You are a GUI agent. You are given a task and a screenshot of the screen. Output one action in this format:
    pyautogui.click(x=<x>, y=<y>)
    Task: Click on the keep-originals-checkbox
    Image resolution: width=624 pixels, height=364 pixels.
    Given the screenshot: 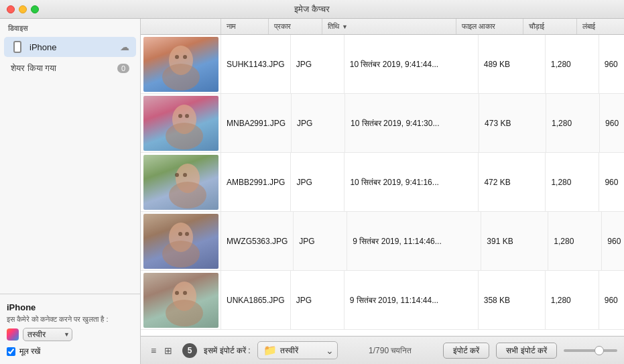 What is the action you would take?
    pyautogui.click(x=11, y=351)
    